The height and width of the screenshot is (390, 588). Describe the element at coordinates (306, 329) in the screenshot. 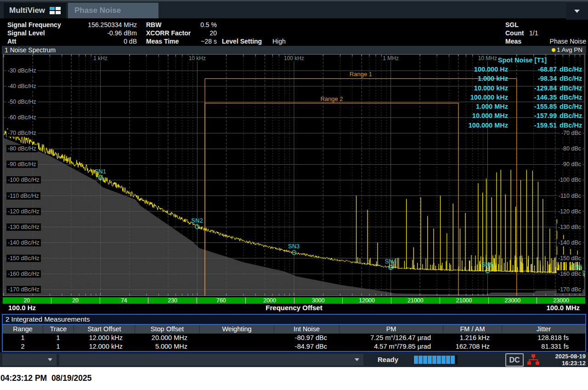

I see `integrated-col-header: Int Noise` at that location.